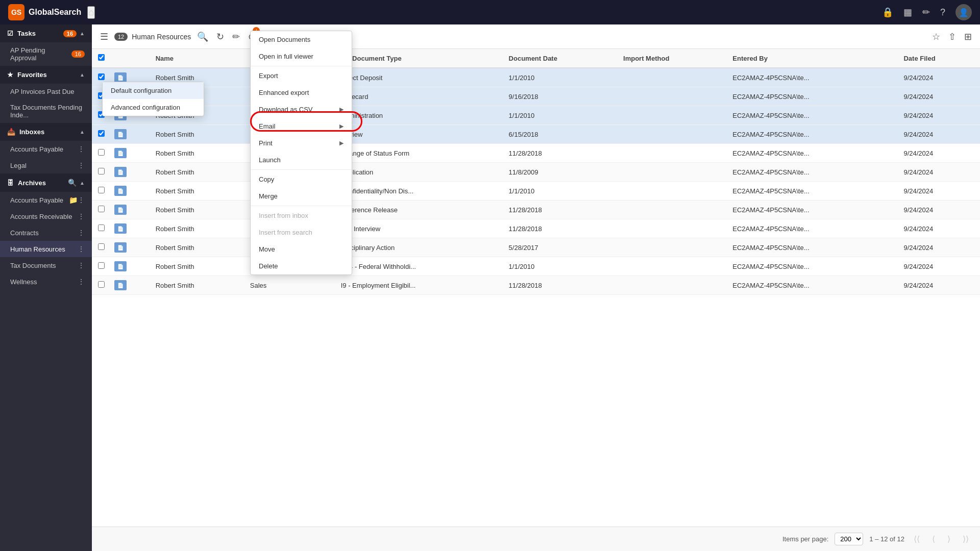  What do you see at coordinates (46, 149) in the screenshot?
I see `sidebar-item-inboxes-ap: Accounts Payable ⋮` at bounding box center [46, 149].